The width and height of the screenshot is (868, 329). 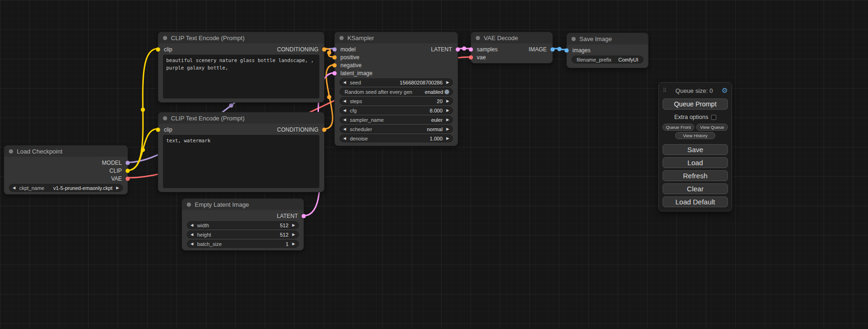 What do you see at coordinates (396, 38) in the screenshot?
I see `node-ksampler-titlebar: KSampler` at bounding box center [396, 38].